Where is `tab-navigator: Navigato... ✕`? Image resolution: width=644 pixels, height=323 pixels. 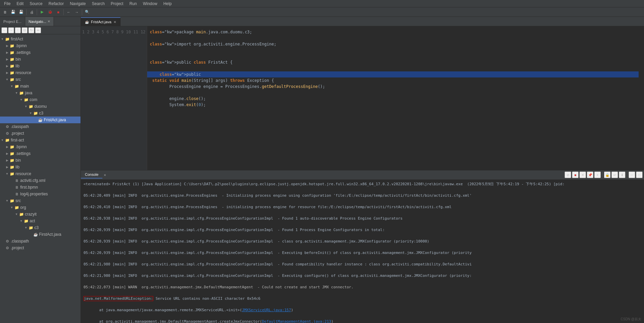
tab-navigator: Navigato... ✕ is located at coordinates (40, 22).